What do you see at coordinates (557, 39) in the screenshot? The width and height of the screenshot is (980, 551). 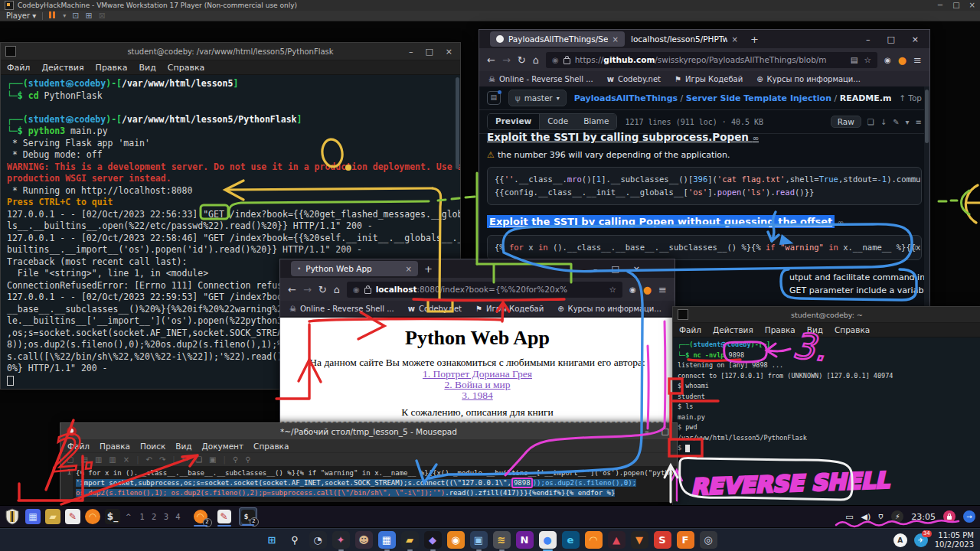 I see `tab-payloadsallthethings: PayloadsAllTheThings/Se ×` at bounding box center [557, 39].